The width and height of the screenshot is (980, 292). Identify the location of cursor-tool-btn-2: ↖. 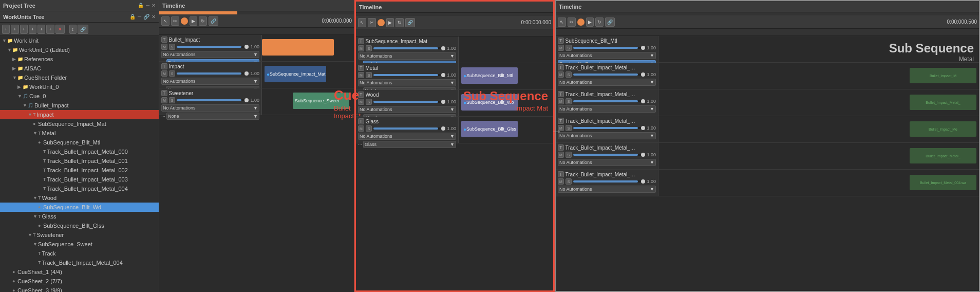
(362, 23).